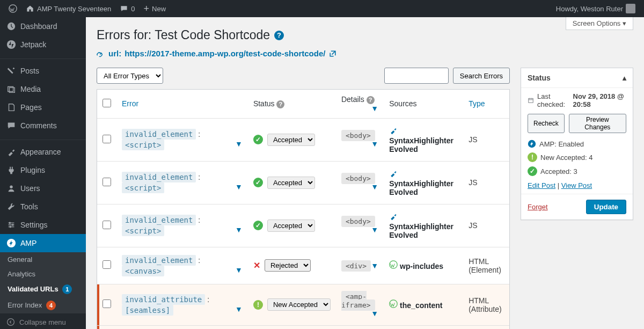 The image size is (644, 329). Describe the element at coordinates (486, 266) in the screenshot. I see `error-type: HTML (Element)` at that location.